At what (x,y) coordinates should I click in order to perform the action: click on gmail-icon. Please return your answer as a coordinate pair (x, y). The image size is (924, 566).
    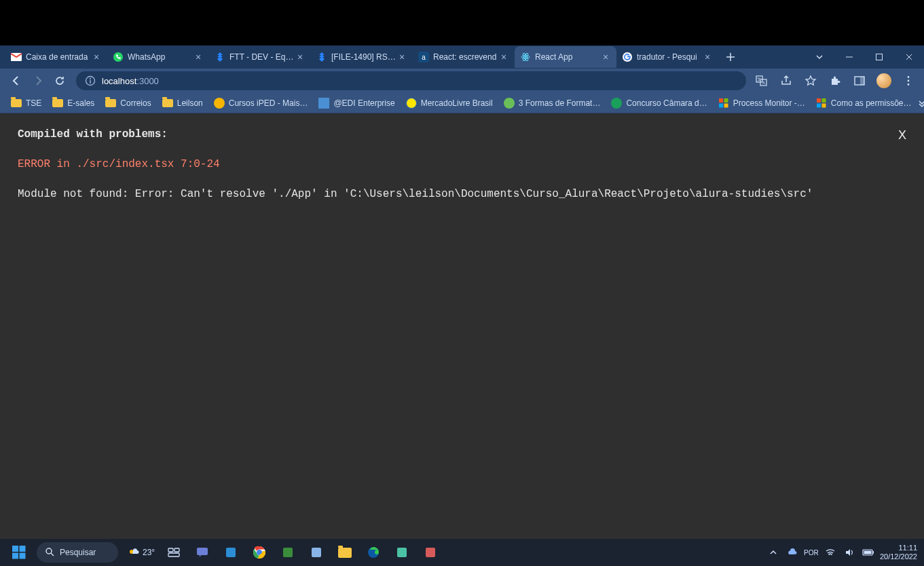
    Looking at the image, I should click on (16, 57).